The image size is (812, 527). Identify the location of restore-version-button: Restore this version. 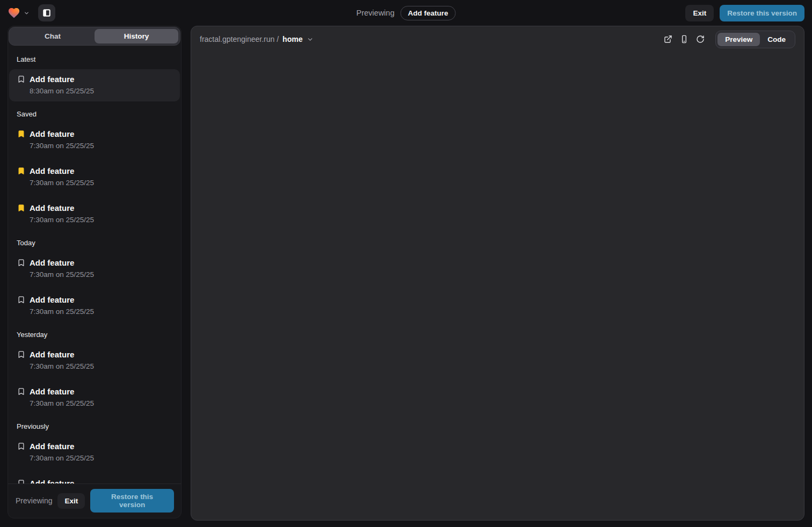
(762, 13).